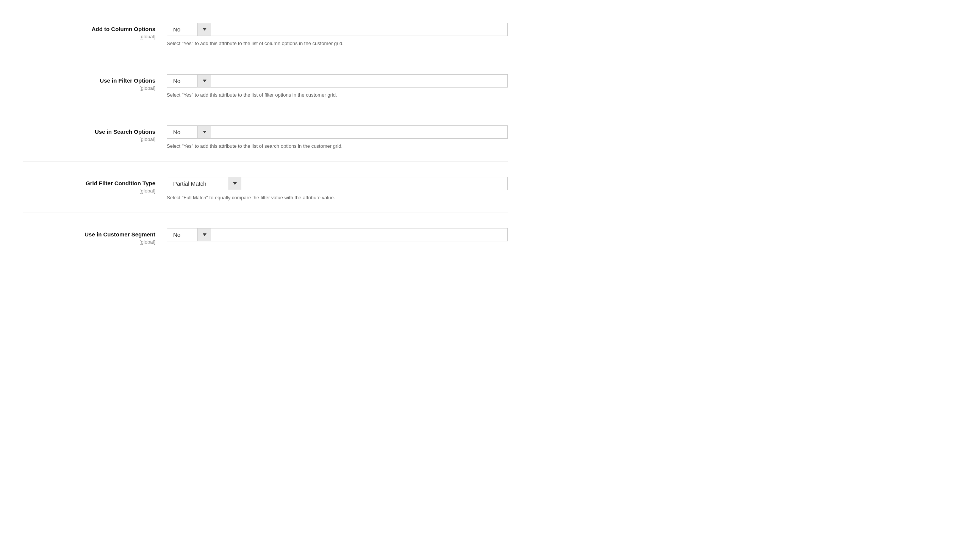 The width and height of the screenshot is (970, 560). Describe the element at coordinates (265, 235) in the screenshot. I see `form-row-use-in-customer-segment: Use in Customer Segment[global]No` at that location.